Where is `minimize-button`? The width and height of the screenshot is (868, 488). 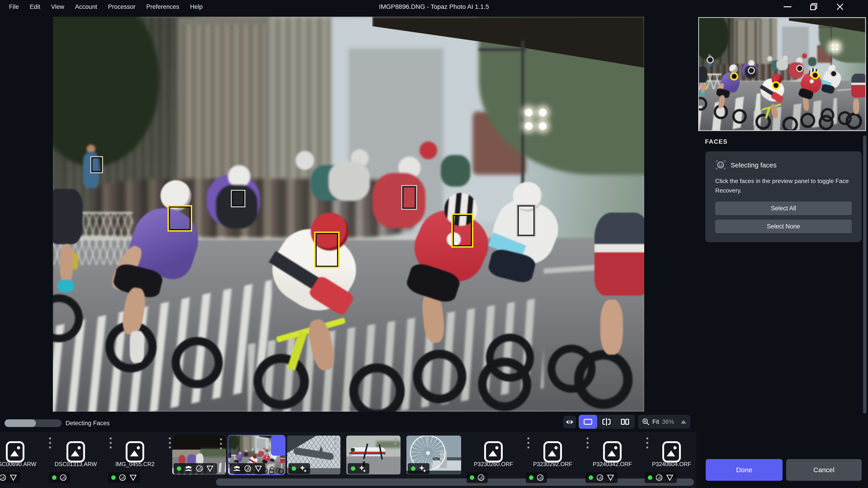 minimize-button is located at coordinates (787, 7).